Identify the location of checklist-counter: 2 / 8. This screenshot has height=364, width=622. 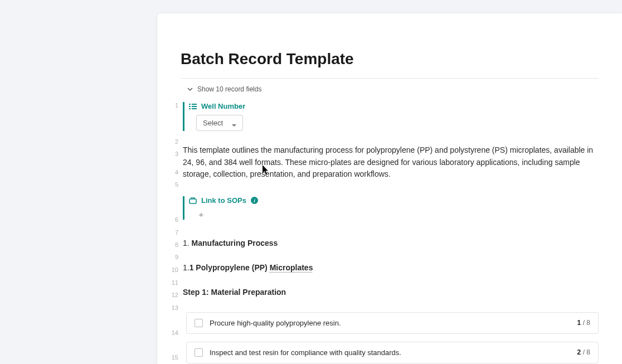
(584, 352).